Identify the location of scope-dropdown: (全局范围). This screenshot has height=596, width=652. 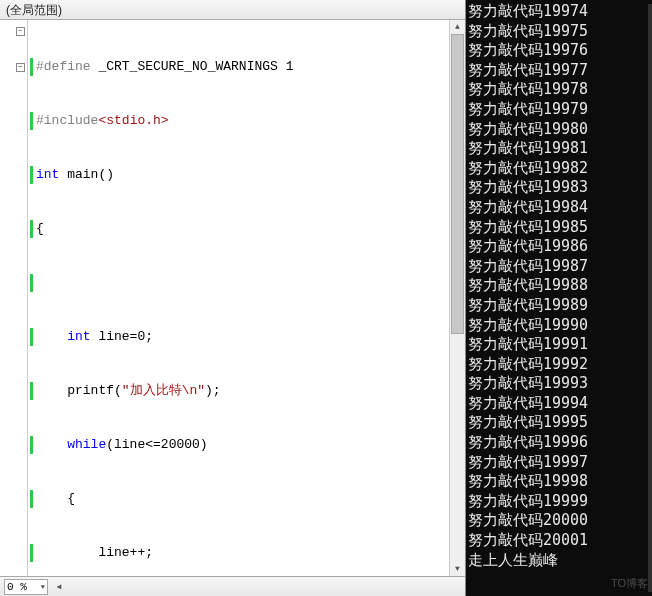
(232, 10).